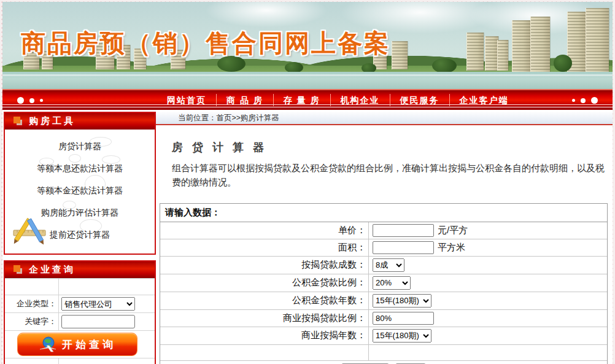  I want to click on nav-item-commodity-housing: 商 品 房, so click(246, 100).